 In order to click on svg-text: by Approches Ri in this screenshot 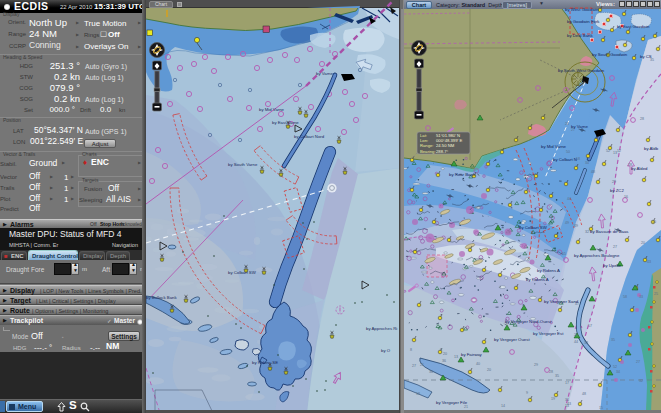, I will do `click(382, 328)`.